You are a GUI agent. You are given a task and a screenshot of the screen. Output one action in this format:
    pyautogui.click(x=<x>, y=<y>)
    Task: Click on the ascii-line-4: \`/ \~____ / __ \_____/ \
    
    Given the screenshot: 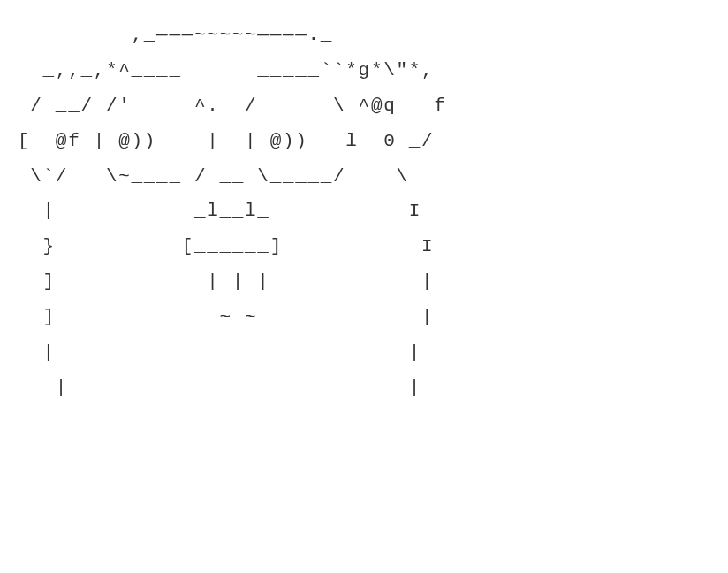 What is the action you would take?
    pyautogui.click(x=214, y=177)
    